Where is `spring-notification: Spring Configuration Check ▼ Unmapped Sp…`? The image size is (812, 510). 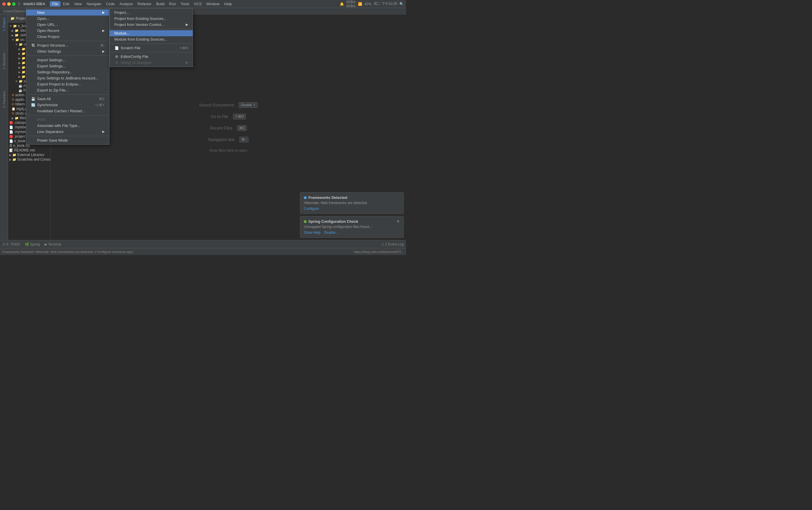
spring-notification: Spring Configuration Check ▼ Unmapped Sp… is located at coordinates (352, 227).